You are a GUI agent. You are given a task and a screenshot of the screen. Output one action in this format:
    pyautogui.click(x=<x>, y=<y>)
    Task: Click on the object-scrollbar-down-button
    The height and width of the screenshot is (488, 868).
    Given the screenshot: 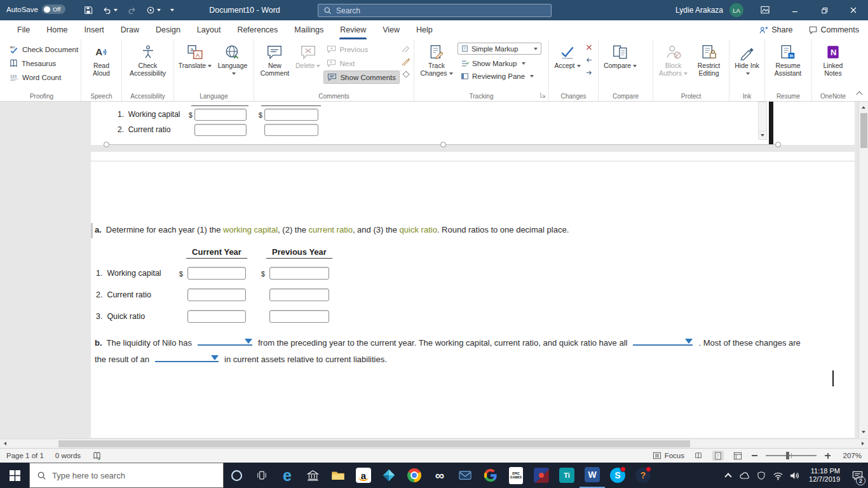 What is the action you would take?
    pyautogui.click(x=763, y=135)
    